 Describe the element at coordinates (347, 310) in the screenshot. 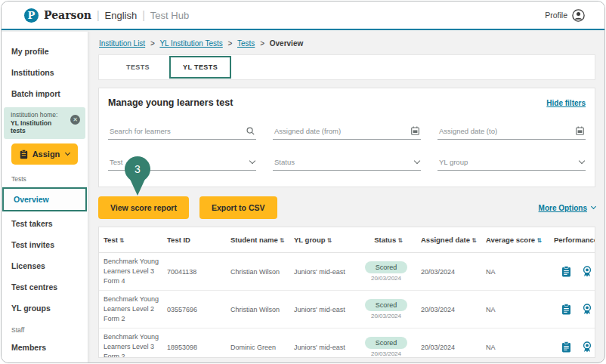

I see `table-row: Benchmark Young Learners Level 2 Form 2 …` at that location.